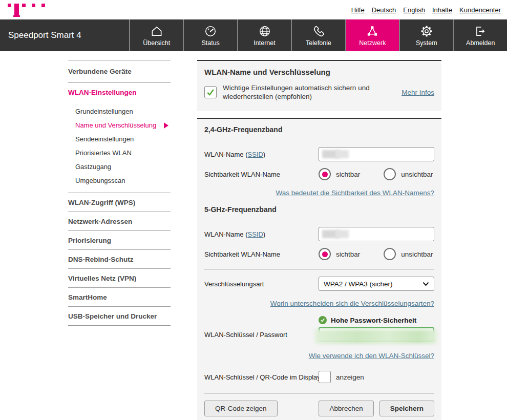  I want to click on network-icon, so click(372, 31).